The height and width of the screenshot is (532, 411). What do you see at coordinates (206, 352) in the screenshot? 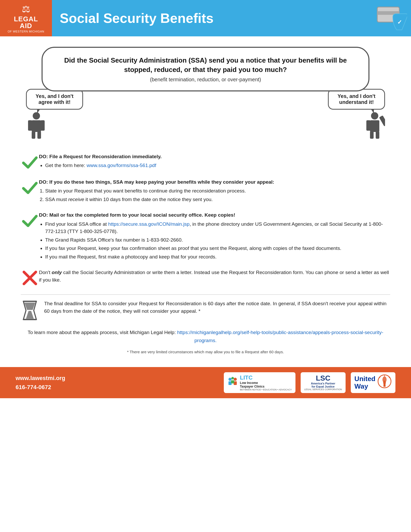
I see `footnote: * There are very limited circumstances w…` at bounding box center [206, 352].